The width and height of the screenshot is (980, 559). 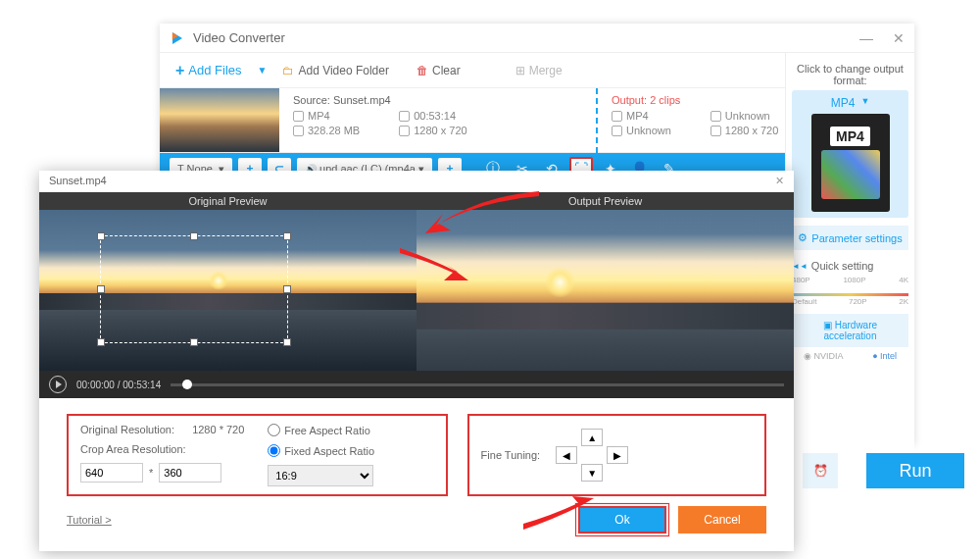 What do you see at coordinates (904, 280) in the screenshot?
I see `preset-4k: 4K` at bounding box center [904, 280].